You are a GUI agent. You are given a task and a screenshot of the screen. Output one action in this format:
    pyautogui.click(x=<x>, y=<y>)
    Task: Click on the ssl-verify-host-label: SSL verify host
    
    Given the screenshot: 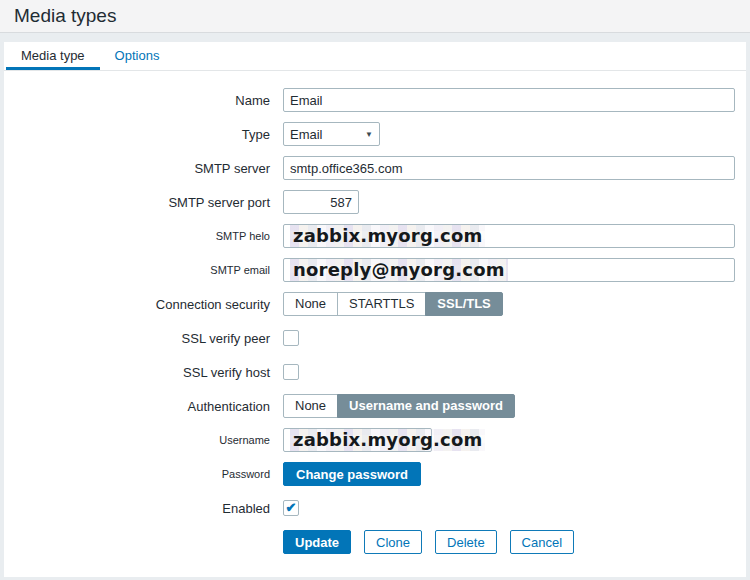 What is the action you would take?
    pyautogui.click(x=137, y=372)
    